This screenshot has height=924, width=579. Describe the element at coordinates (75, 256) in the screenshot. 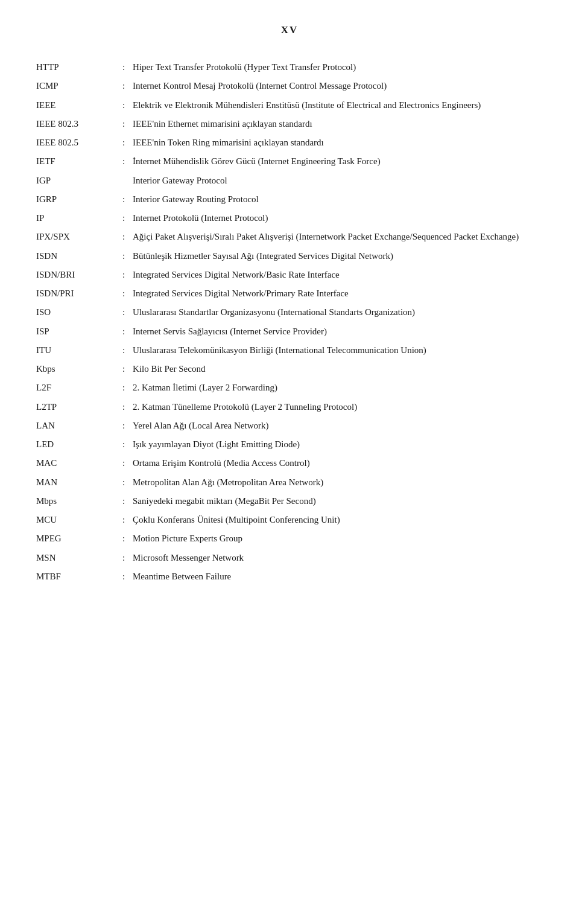

I see `term-cell: ISDN` at that location.